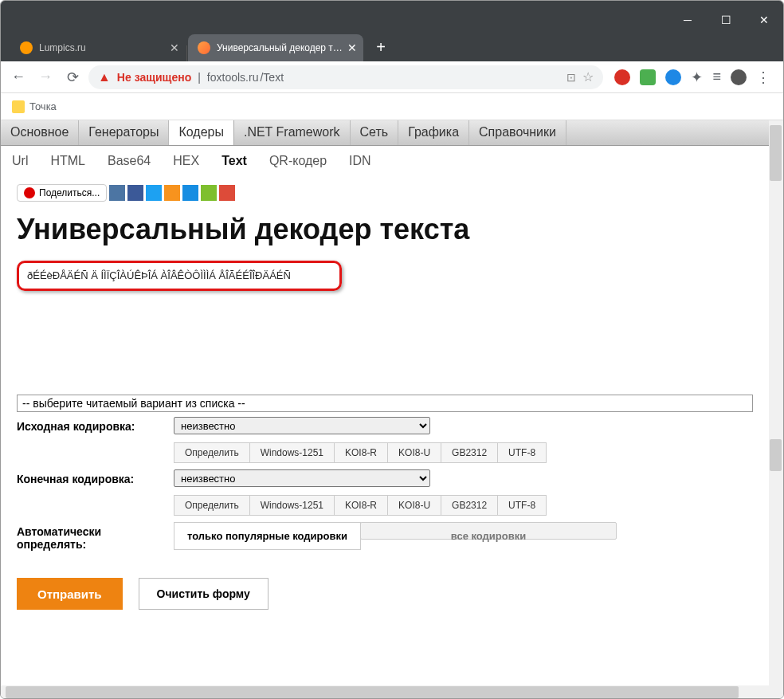  Describe the element at coordinates (26, 48) in the screenshot. I see `favicon-lumpics` at that location.